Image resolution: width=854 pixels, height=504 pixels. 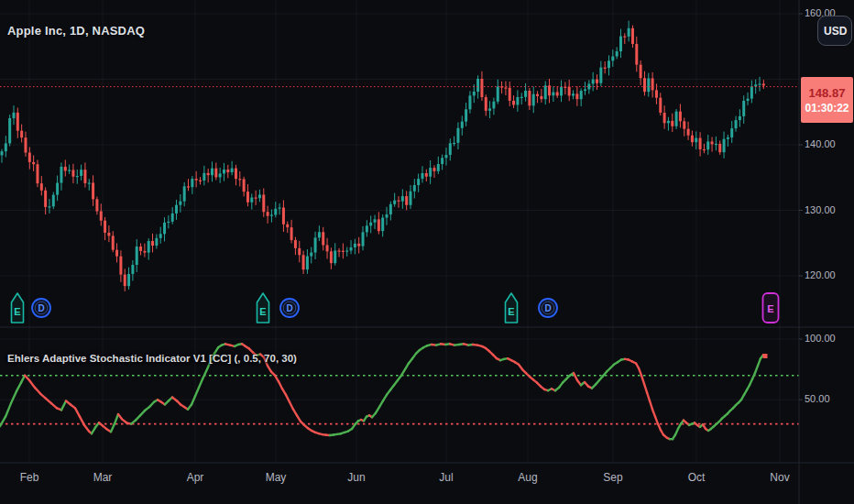 What do you see at coordinates (76, 31) in the screenshot?
I see `symbol-title: Apple Inc, 1D, NASDAQ` at bounding box center [76, 31].